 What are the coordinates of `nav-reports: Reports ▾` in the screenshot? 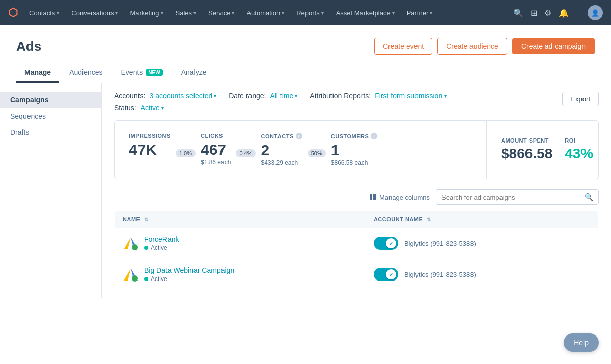 It's located at (310, 13).